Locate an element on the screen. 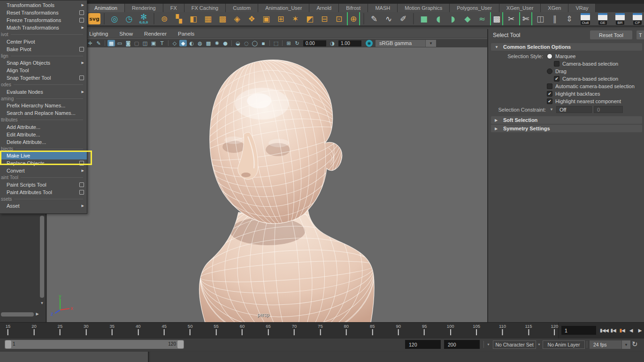 This screenshot has height=362, width=644. menu-item-evaluate-nodes: Evaluate Nodes▶ is located at coordinates (43, 92).